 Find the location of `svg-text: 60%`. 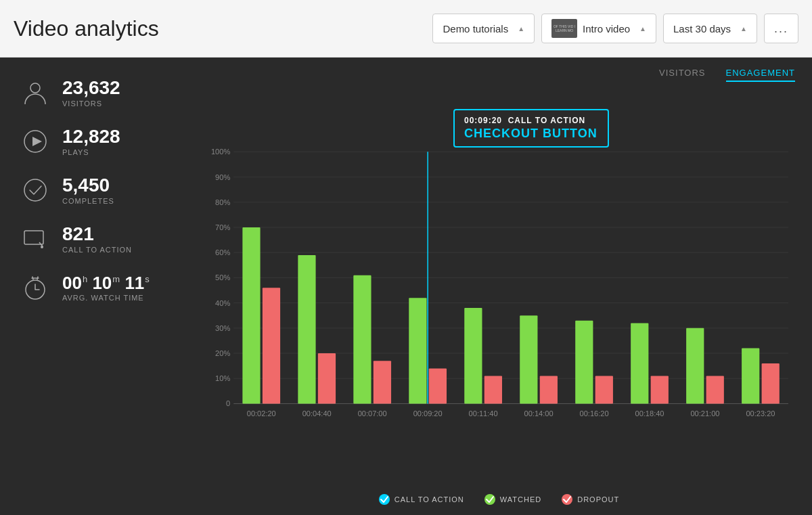

svg-text: 60% is located at coordinates (223, 252).